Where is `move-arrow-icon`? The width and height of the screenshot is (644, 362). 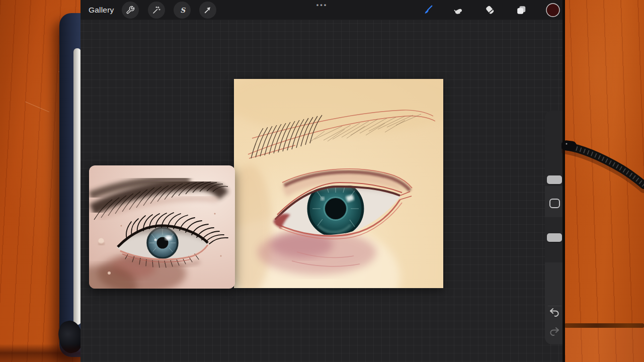 move-arrow-icon is located at coordinates (208, 10).